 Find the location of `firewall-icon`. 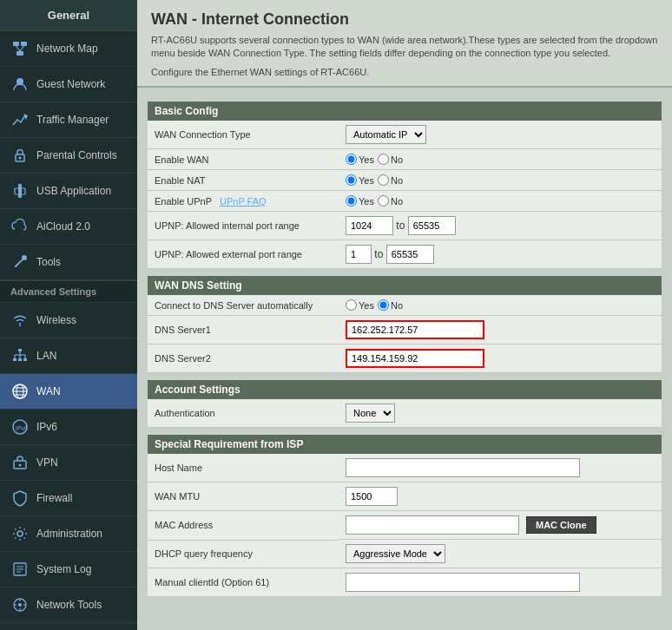

firewall-icon is located at coordinates (20, 498).